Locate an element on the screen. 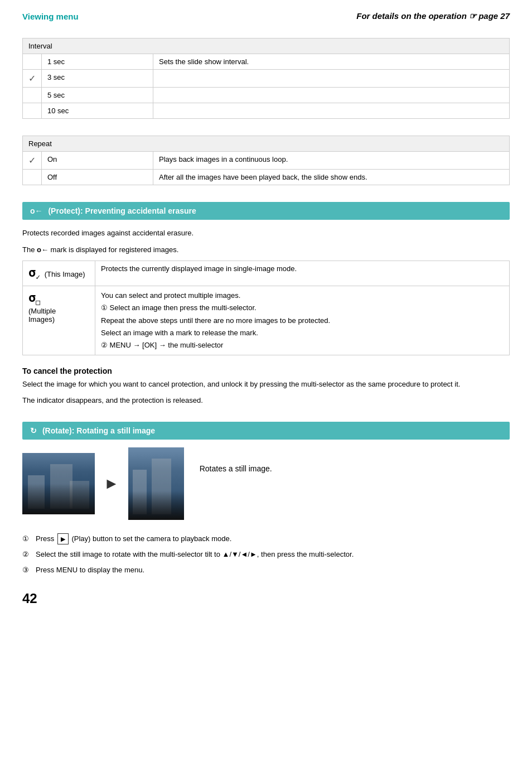 Image resolution: width=532 pixels, height=757 pixels. cancel-protection-body1: Select the image for which you want to c… is located at coordinates (266, 384).